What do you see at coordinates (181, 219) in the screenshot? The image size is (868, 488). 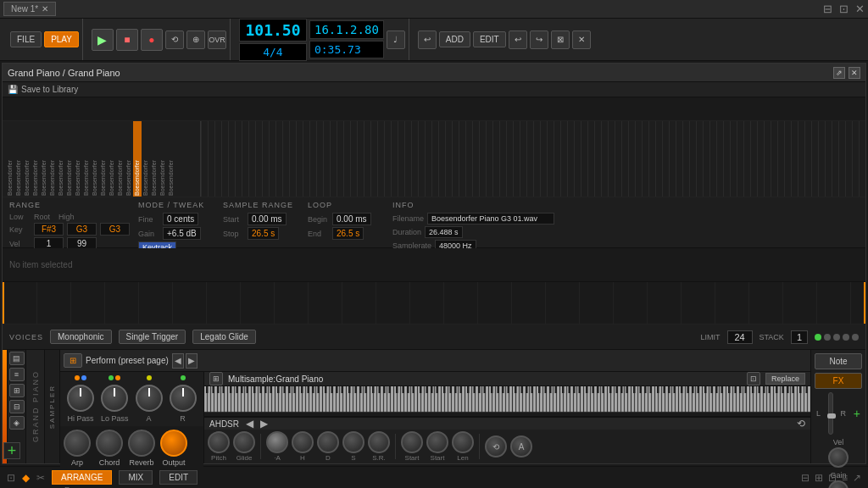 I see `fine-val: 0 cents` at bounding box center [181, 219].